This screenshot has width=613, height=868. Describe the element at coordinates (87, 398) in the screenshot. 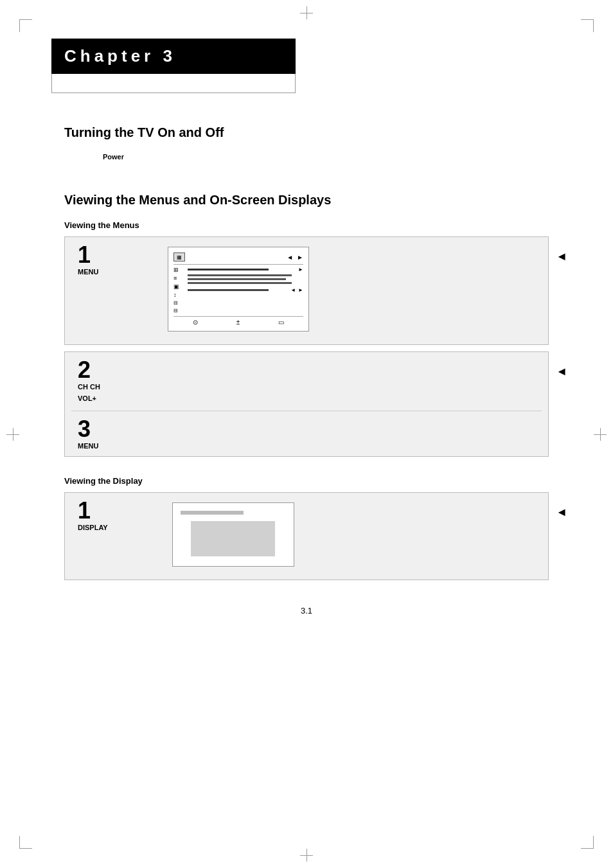

I see `step2-vol-label: VOL+` at that location.